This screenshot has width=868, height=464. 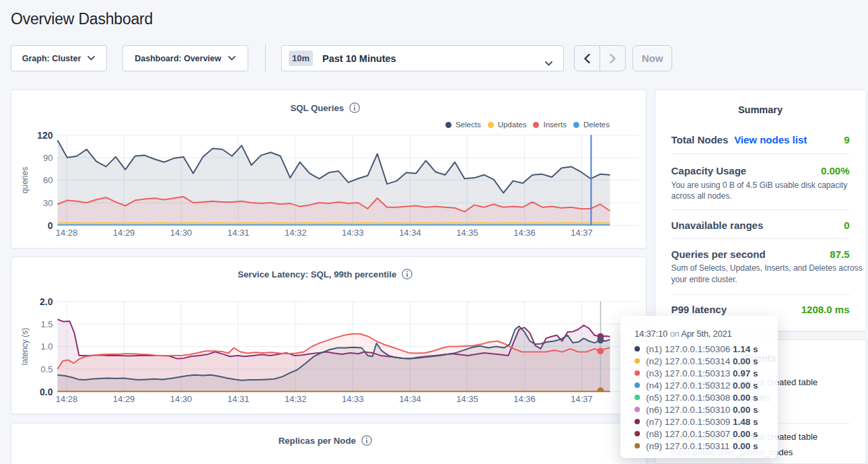 What do you see at coordinates (45, 135) in the screenshot?
I see `svg-text: 120` at bounding box center [45, 135].